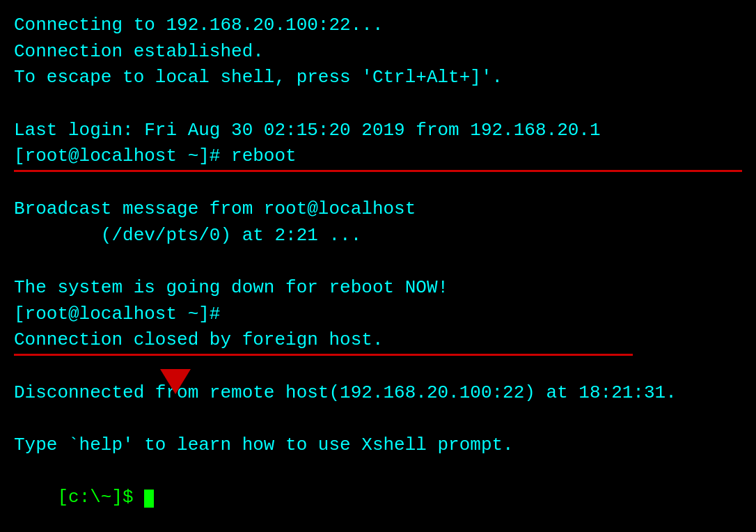 Image resolution: width=756 pixels, height=532 pixels. I want to click on line-broadcast: Broadcast message from root@localhost, so click(378, 210).